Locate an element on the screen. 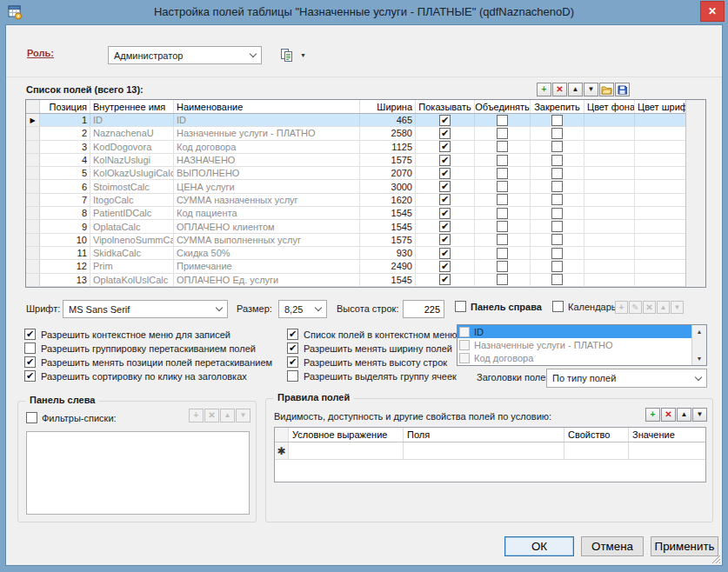 This screenshot has height=572, width=728. cell-caption: СУММА назначенных услуг is located at coordinates (267, 200).